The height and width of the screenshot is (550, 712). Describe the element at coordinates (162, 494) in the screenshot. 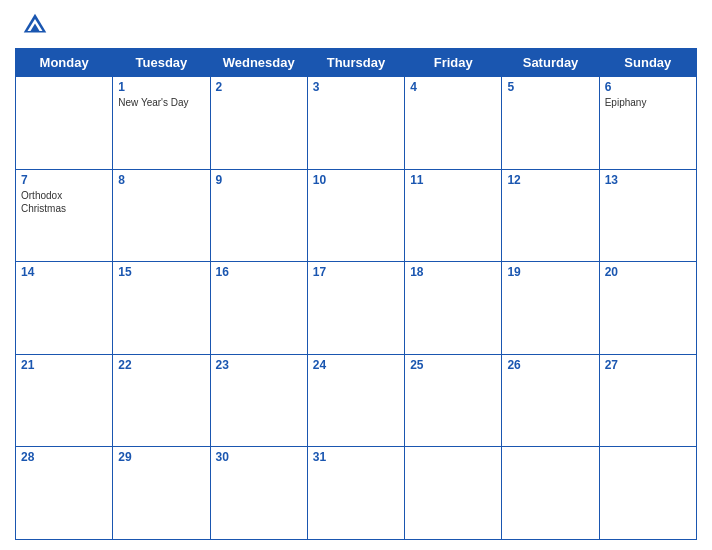

I see `calendar-cell: 29` at that location.